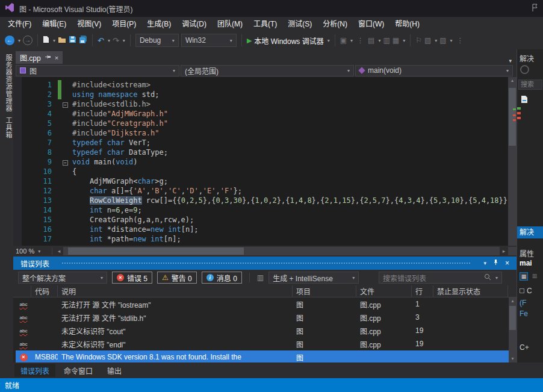 Image resolution: width=543 pixels, height=392 pixels. What do you see at coordinates (98, 71) in the screenshot?
I see `nav-file-select: 图▾` at bounding box center [98, 71].